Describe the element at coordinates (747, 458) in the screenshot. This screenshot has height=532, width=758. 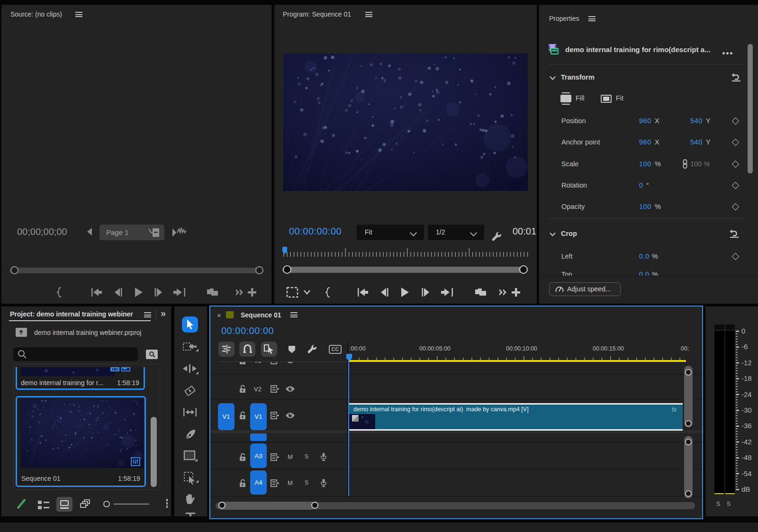
I see `svg-text: -48` at that location.